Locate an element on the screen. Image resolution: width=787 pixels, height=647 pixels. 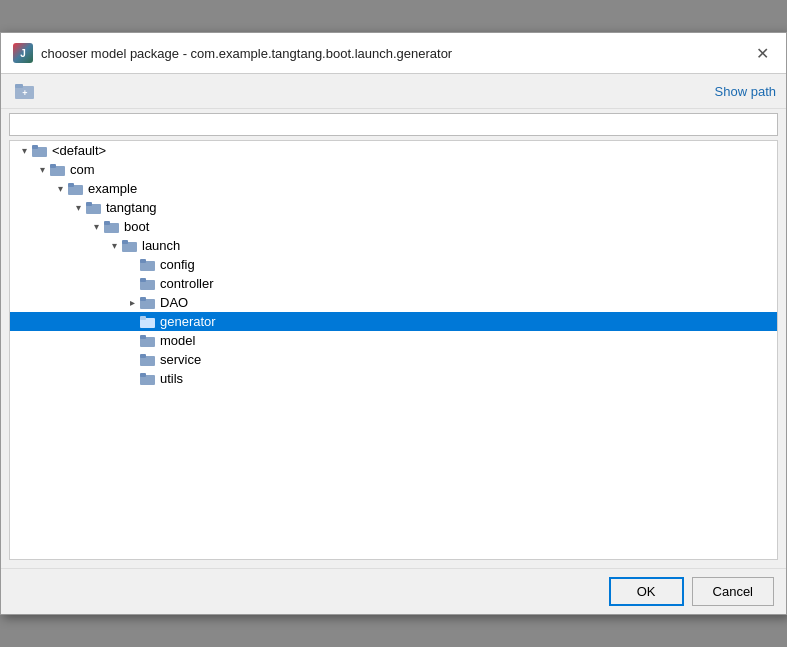
node-label: DAO is located at coordinates (174, 302).